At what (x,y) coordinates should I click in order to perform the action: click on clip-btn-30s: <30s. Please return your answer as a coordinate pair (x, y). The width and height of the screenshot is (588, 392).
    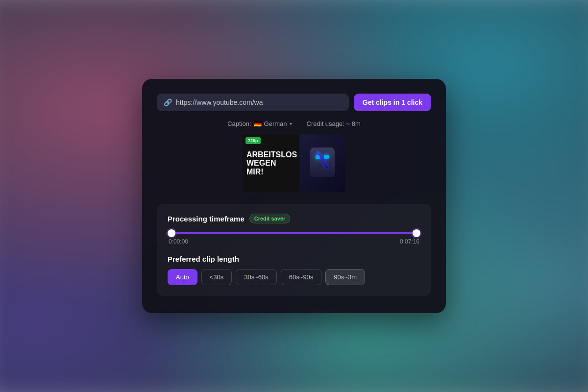
    Looking at the image, I should click on (217, 277).